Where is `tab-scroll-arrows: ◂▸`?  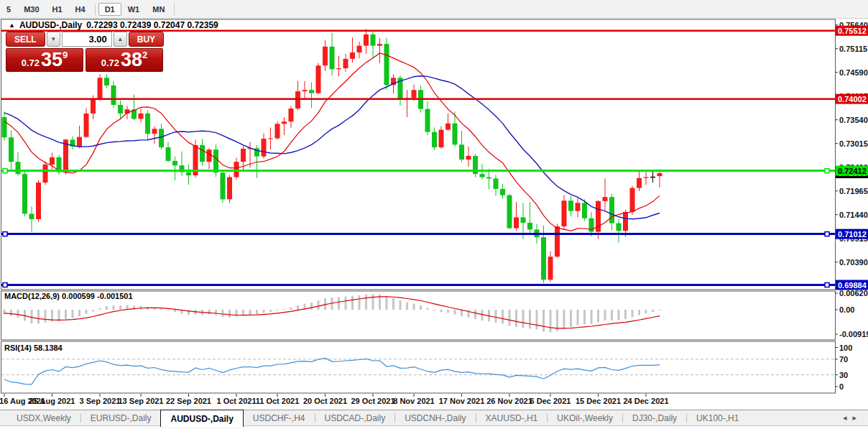 tab-scroll-arrows: ◂▸ is located at coordinates (852, 418).